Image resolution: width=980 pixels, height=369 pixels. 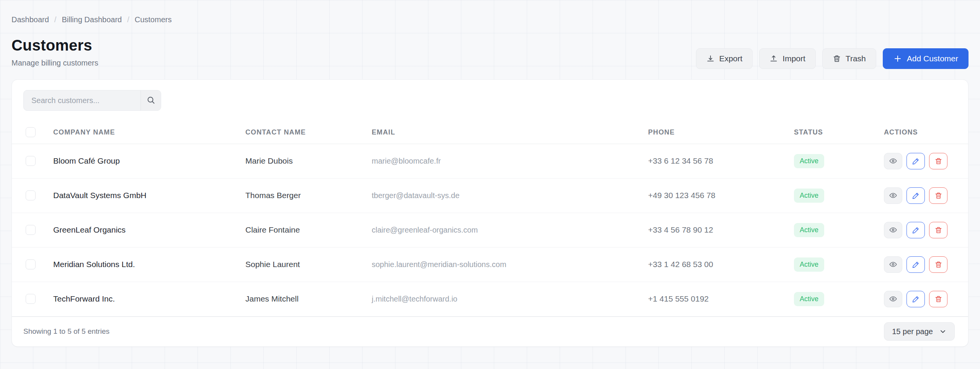 What do you see at coordinates (309, 133) in the screenshot?
I see `column-header-contact: CONTACT NAME` at bounding box center [309, 133].